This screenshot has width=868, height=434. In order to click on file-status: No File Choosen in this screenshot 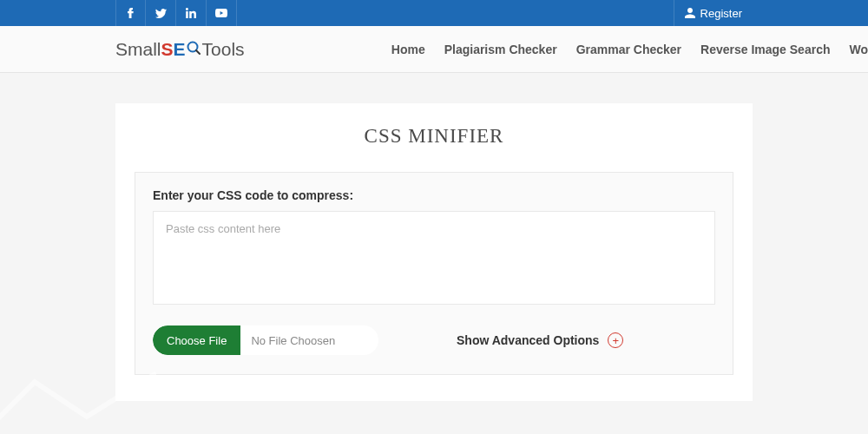, I will do `click(293, 340)`.